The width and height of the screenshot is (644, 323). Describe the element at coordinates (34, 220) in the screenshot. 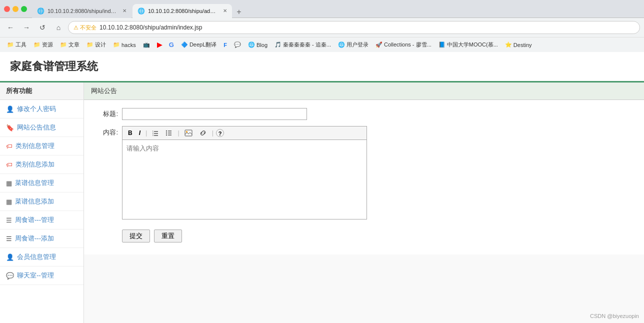

I see `sidebar-label-weekly-manage: 周食谱---管理` at that location.